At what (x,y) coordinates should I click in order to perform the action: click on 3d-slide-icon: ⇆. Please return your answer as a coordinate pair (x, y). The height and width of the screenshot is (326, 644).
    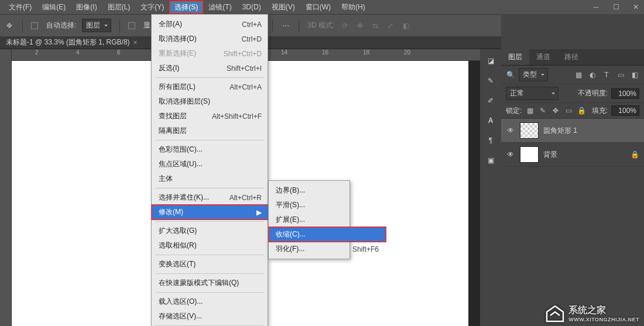
    Looking at the image, I should click on (375, 26).